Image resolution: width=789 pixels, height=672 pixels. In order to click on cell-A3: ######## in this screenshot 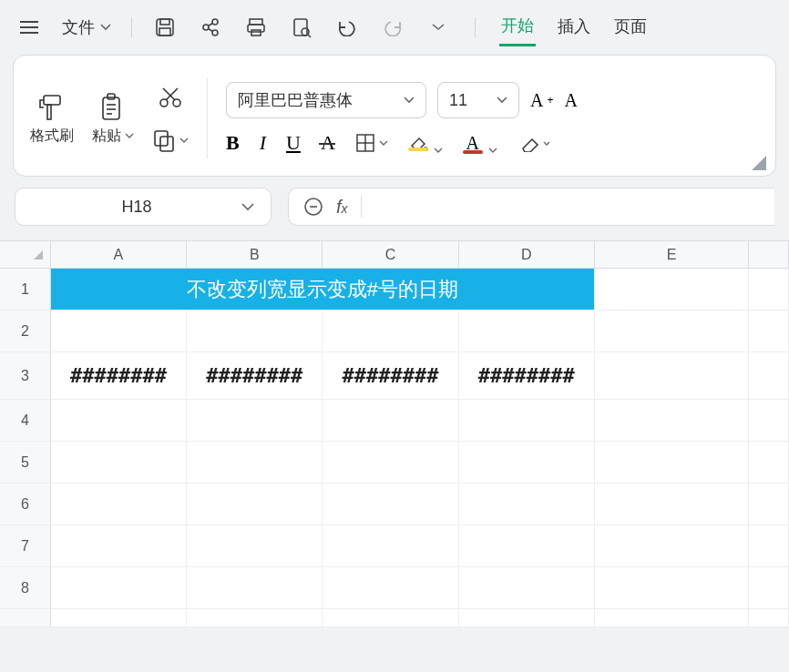, I will do `click(118, 376)`.